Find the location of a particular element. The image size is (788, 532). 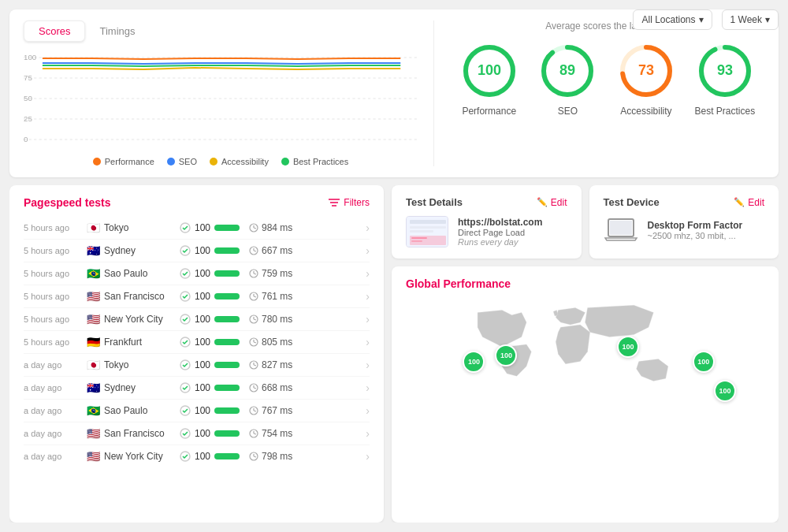

score-performance: 100 Performance is located at coordinates (489, 79).